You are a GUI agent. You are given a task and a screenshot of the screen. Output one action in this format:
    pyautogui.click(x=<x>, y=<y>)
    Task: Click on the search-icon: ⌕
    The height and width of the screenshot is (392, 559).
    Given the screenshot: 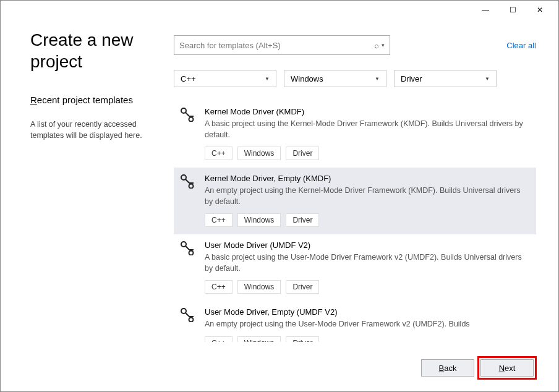 What is the action you would take?
    pyautogui.click(x=377, y=46)
    